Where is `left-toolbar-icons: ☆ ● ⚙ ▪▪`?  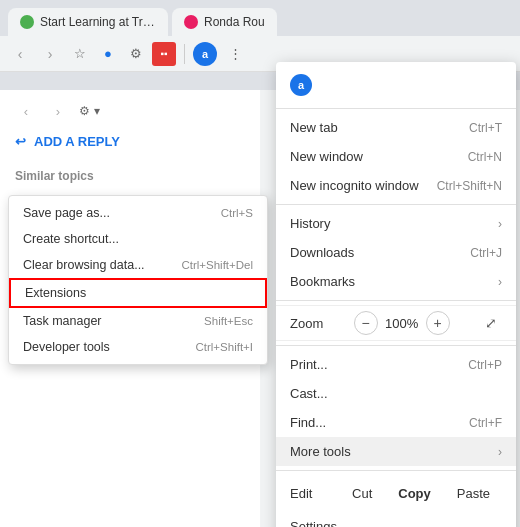 left-toolbar-icons: ☆ ● ⚙ ▪▪ is located at coordinates (122, 54).